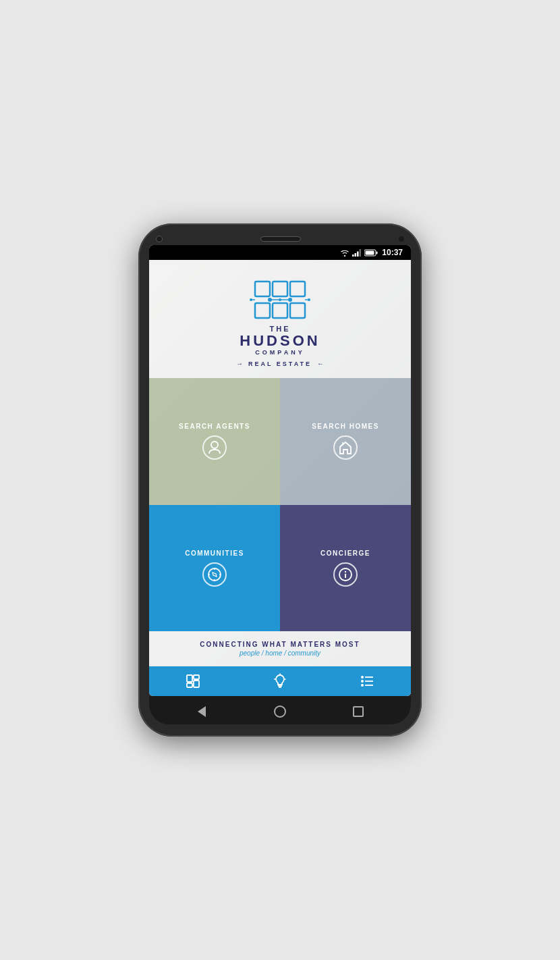  I want to click on home-button, so click(280, 712).